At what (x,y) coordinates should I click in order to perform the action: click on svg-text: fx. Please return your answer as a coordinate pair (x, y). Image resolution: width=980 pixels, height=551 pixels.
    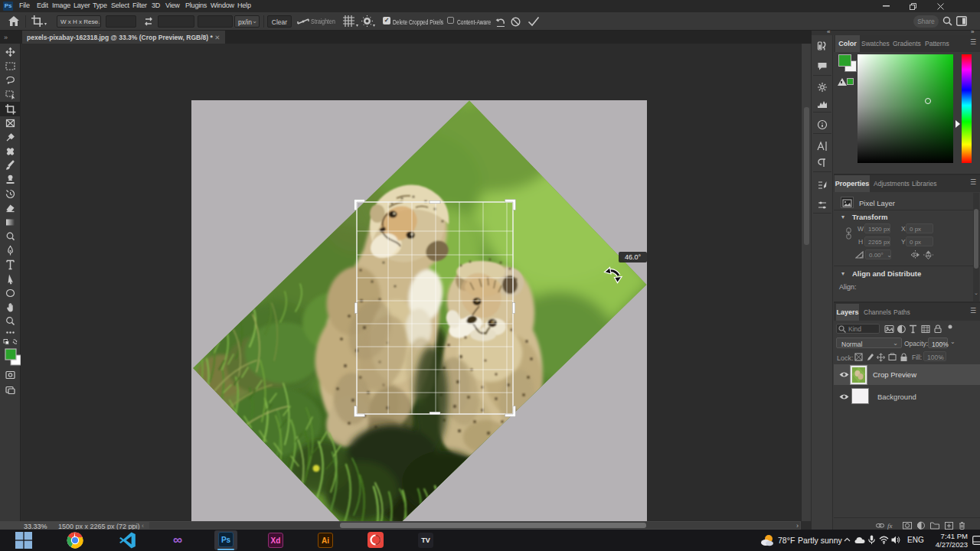
    Looking at the image, I should click on (890, 526).